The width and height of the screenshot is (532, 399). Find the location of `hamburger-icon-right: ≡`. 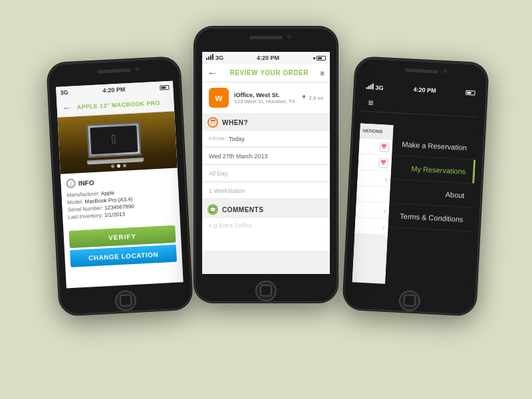

hamburger-icon-right: ≡ is located at coordinates (371, 102).